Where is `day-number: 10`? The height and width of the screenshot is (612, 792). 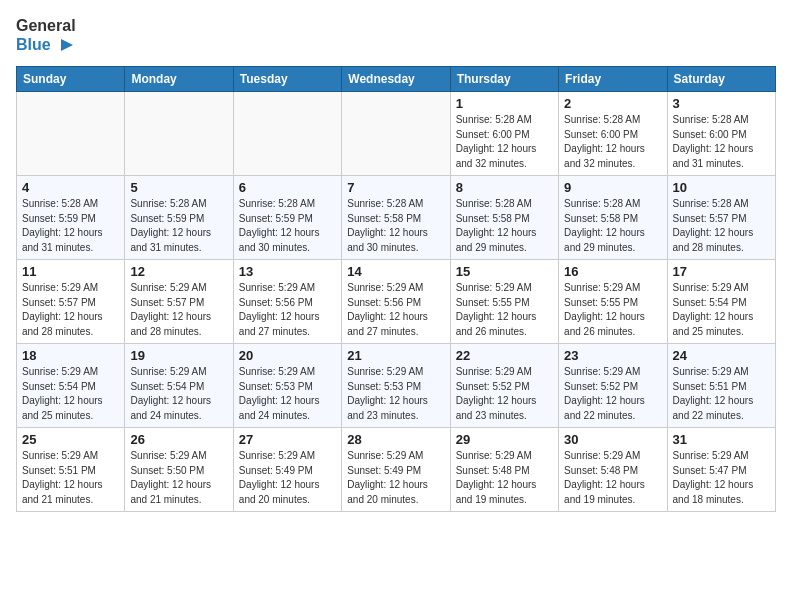 day-number: 10 is located at coordinates (722, 188).